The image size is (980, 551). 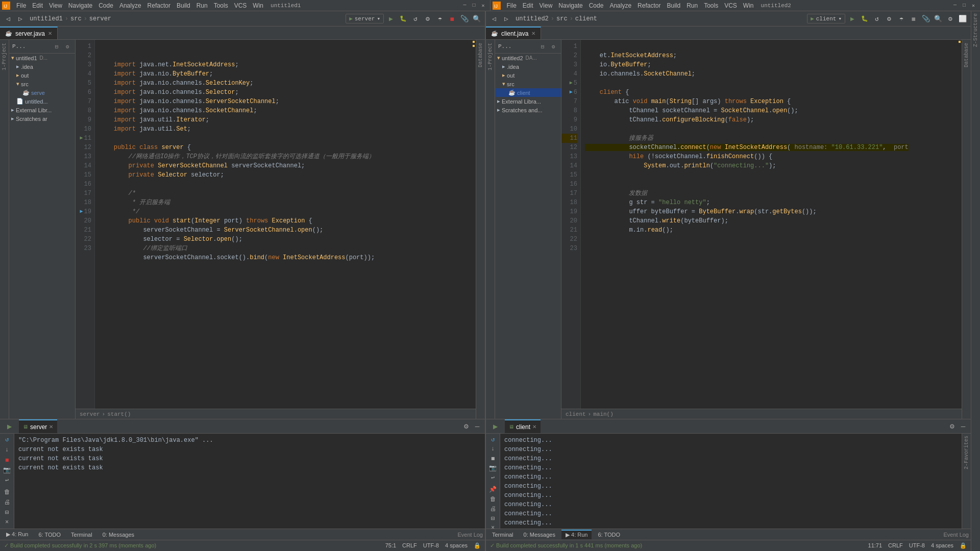 I want to click on right-tab-todo: 6: TODO, so click(x=609, y=535).